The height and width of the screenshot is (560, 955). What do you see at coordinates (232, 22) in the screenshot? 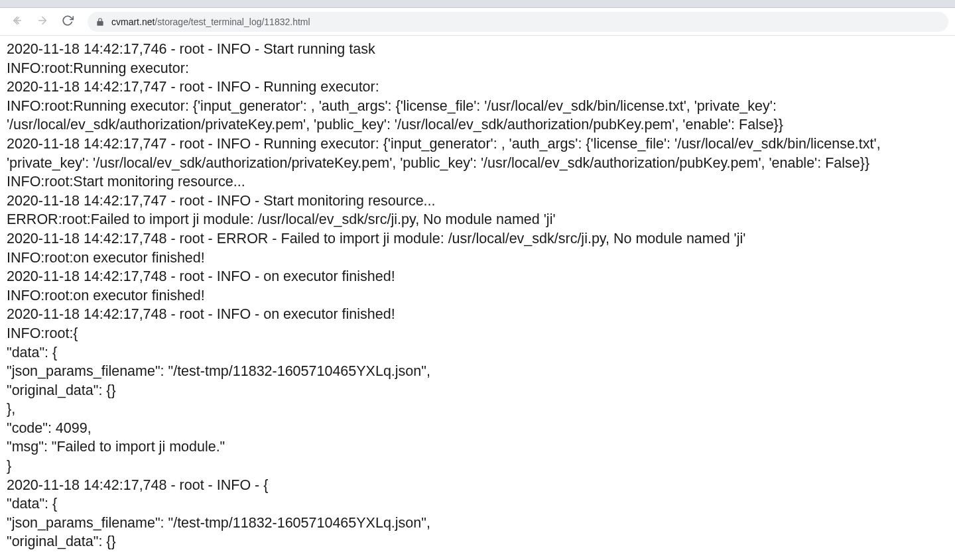
I see `url-path: /storage/test_terminal_log/11832.html` at bounding box center [232, 22].